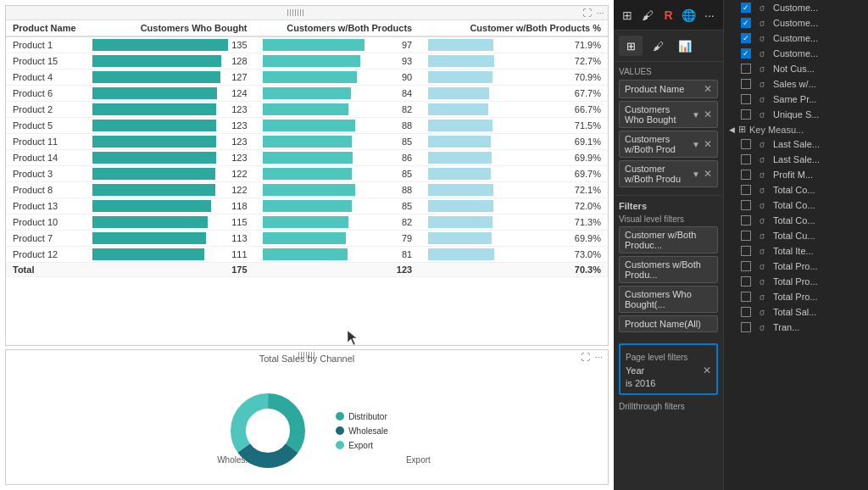 This screenshot has height=490, width=868. I want to click on cell-customers-pct: 69.9%, so click(514, 239).